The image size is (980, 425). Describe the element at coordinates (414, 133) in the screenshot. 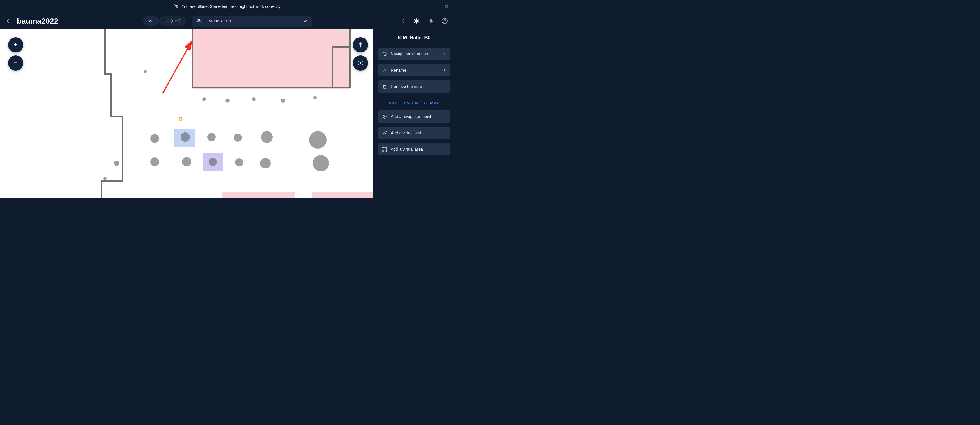

I see `add-virtual-wall-button: Add a virtual wall` at that location.